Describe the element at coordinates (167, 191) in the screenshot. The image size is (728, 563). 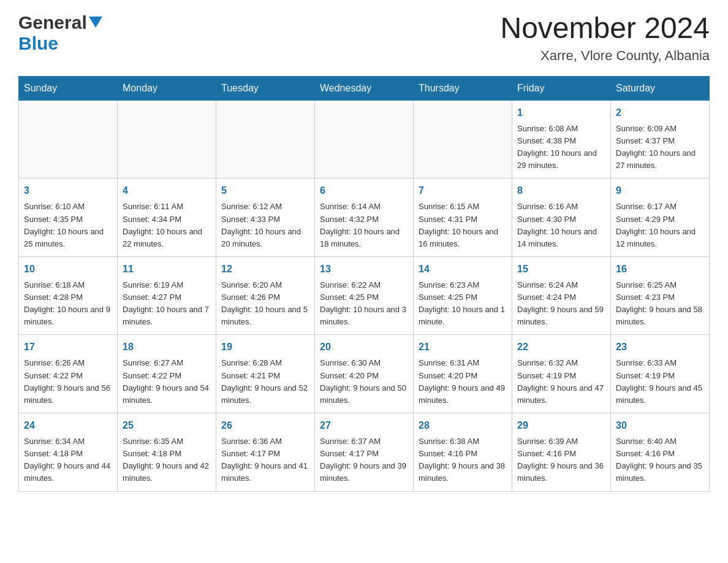
I see `day-number: 4` at that location.